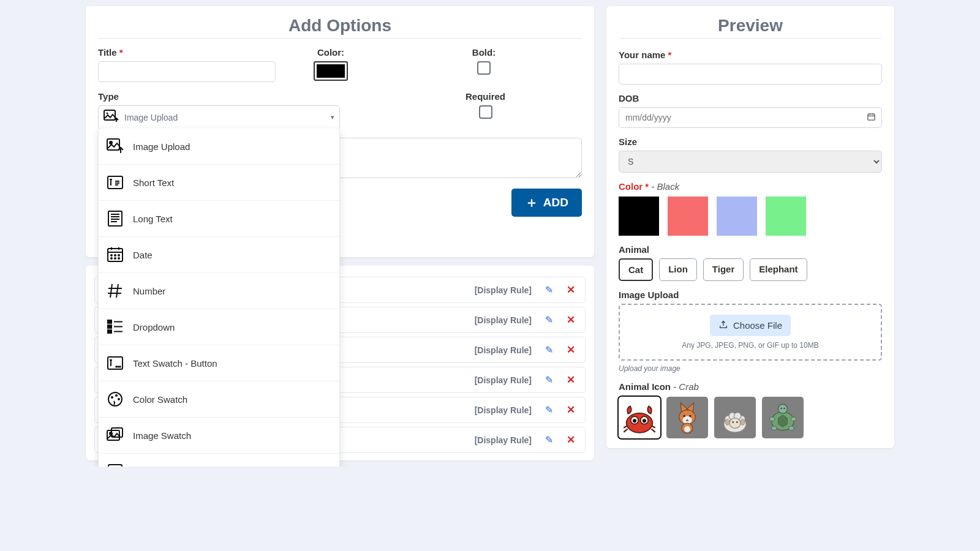 The width and height of the screenshot is (980, 551). I want to click on animal-option-tiger: Tiger, so click(723, 269).